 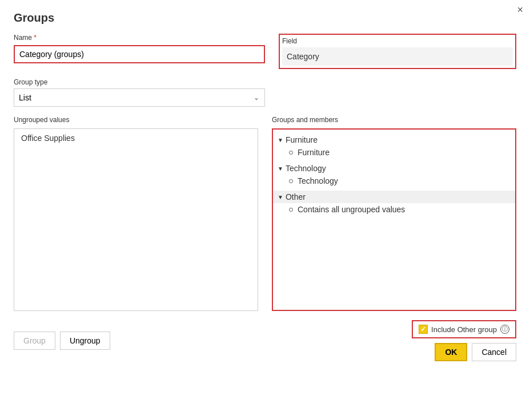 What do you see at coordinates (394, 175) in the screenshot?
I see `tree-group-technology: ▼ Technology Technology` at bounding box center [394, 175].